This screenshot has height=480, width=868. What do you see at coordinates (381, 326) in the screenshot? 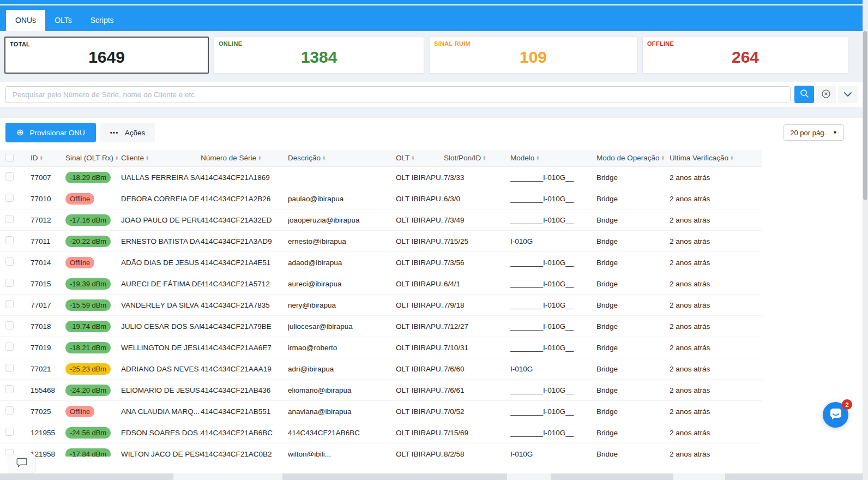
I see `table-row: 77018 -19.74 dBm JULIO CESAR DOS SAN... …` at bounding box center [381, 326].